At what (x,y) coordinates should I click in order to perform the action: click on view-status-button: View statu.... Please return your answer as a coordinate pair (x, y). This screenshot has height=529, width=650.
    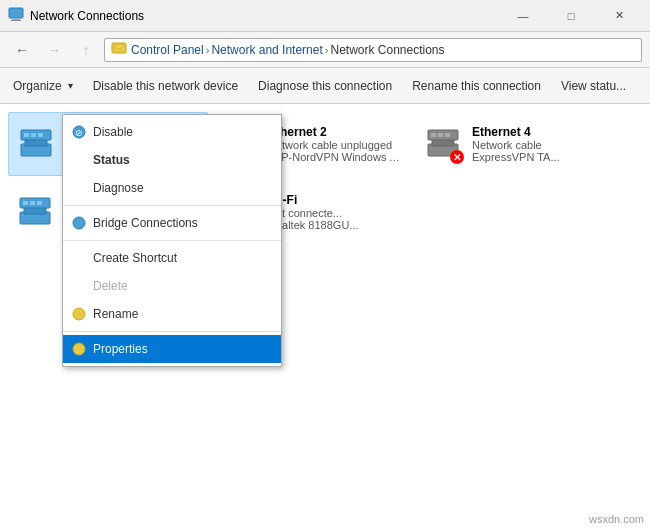
    Looking at the image, I should click on (594, 86).